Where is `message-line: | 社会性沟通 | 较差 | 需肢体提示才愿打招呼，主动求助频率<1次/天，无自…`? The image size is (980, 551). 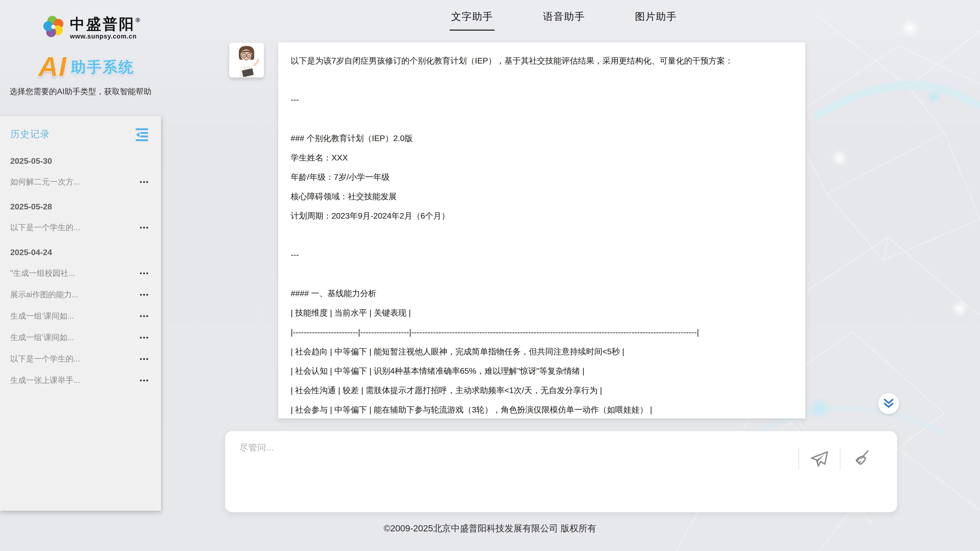
message-line: | 社会性沟通 | 较差 | 需肢体提示才愿打招呼，主动求助频率<1次/天，无自… is located at coordinates (543, 390).